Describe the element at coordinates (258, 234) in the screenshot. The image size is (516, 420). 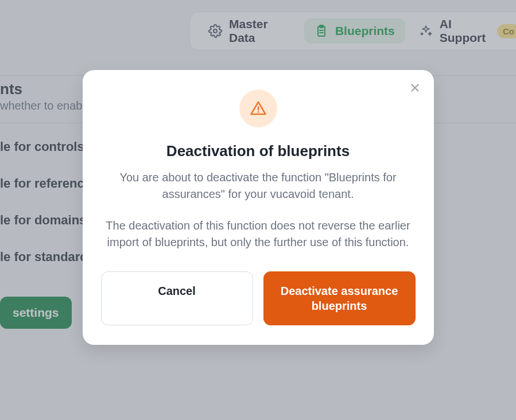
I see `dialog-paragraph: The deactivation of this function does n…` at that location.